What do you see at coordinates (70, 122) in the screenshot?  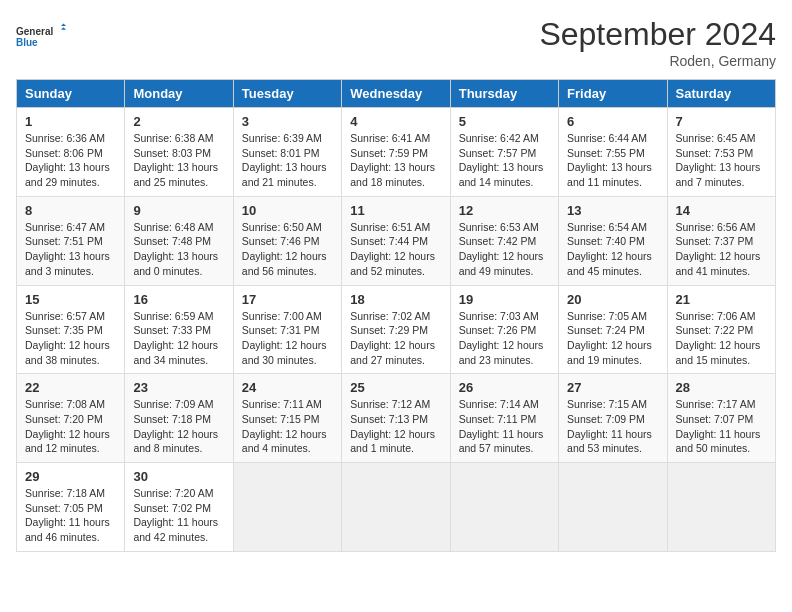 I see `day-number: 1` at bounding box center [70, 122].